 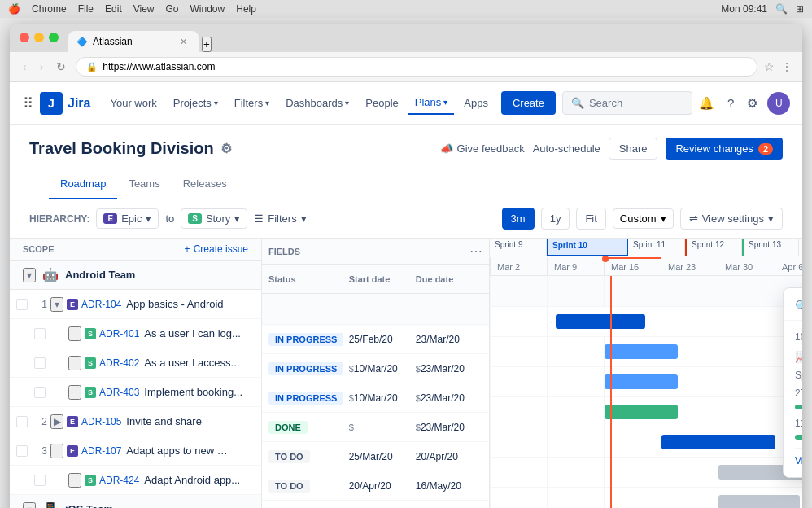 What do you see at coordinates (135, 334) in the screenshot?
I see `table-row: S ADR-401 As a user I can log...` at bounding box center [135, 334].